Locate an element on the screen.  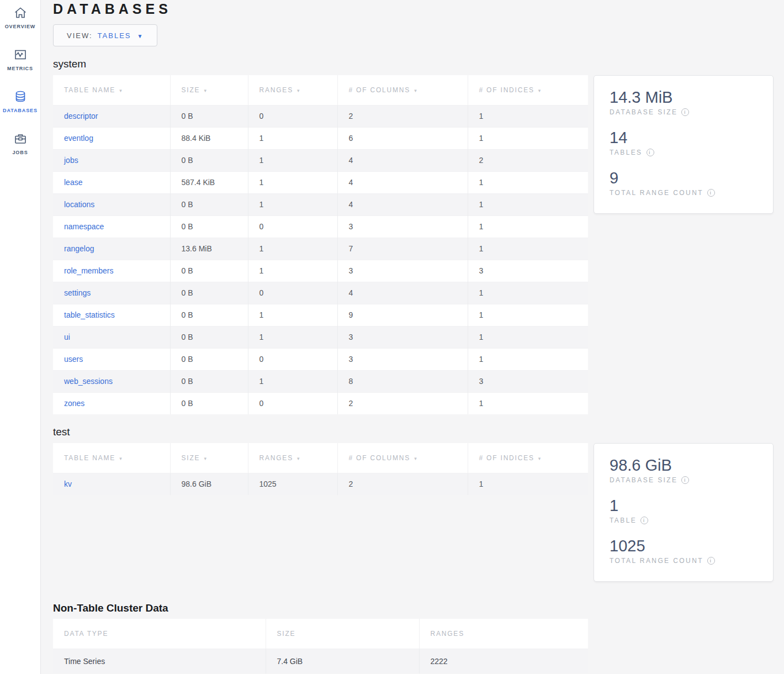
table-link: lease is located at coordinates (73, 182).